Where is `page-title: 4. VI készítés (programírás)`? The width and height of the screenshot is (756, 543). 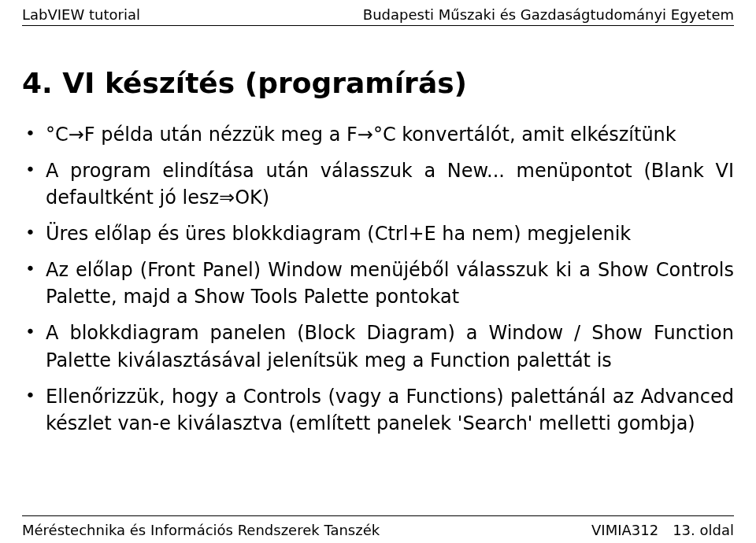
page-title: 4. VI készítés (programírás) is located at coordinates (378, 83).